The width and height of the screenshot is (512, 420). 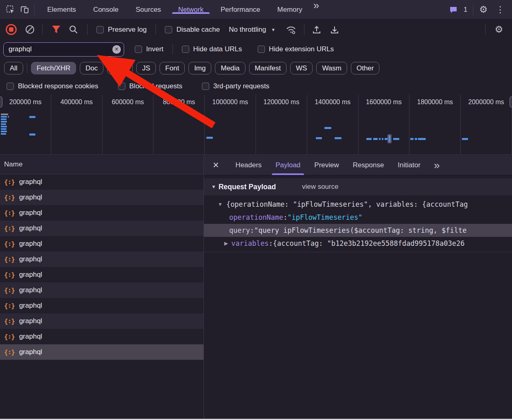 I want to click on type-chip: Doc, so click(x=92, y=68).